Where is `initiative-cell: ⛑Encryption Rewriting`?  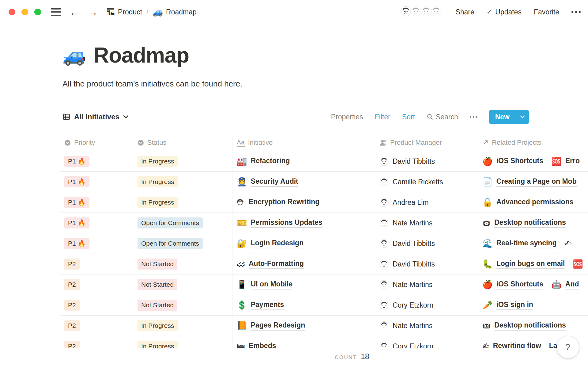
initiative-cell: ⛑Encryption Rewriting is located at coordinates (304, 202).